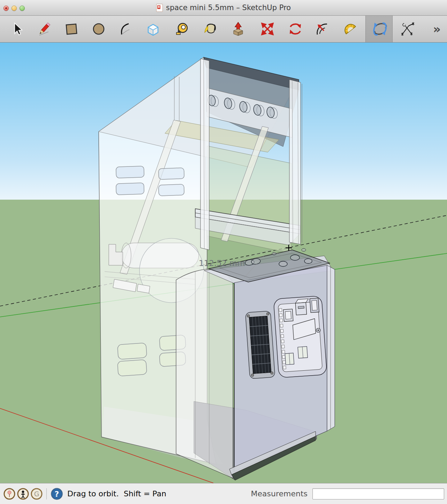  I want to click on protractor-icon, so click(350, 29).